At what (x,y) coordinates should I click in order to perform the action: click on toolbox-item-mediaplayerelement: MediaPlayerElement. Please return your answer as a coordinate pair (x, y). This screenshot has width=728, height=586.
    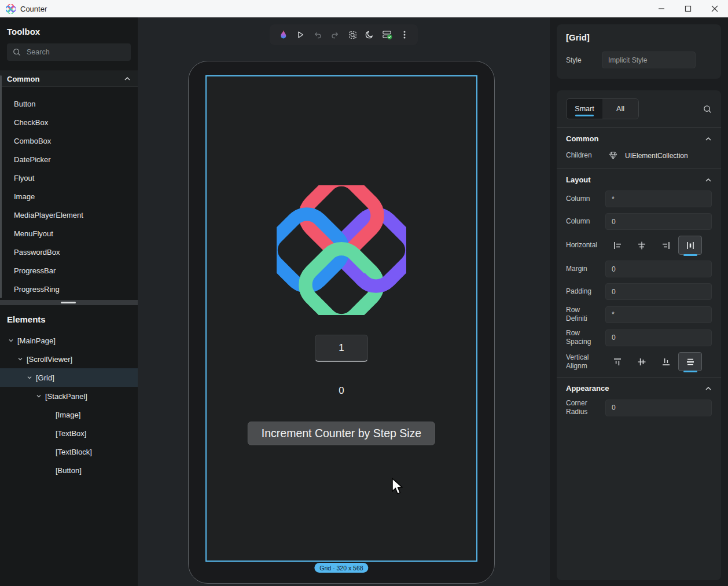
    Looking at the image, I should click on (69, 215).